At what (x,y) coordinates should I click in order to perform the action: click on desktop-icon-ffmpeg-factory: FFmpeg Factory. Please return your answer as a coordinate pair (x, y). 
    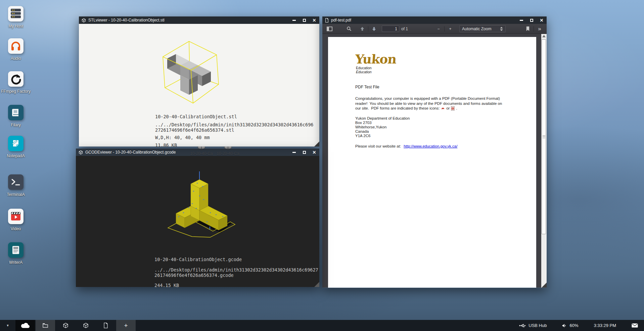
    Looking at the image, I should click on (16, 83).